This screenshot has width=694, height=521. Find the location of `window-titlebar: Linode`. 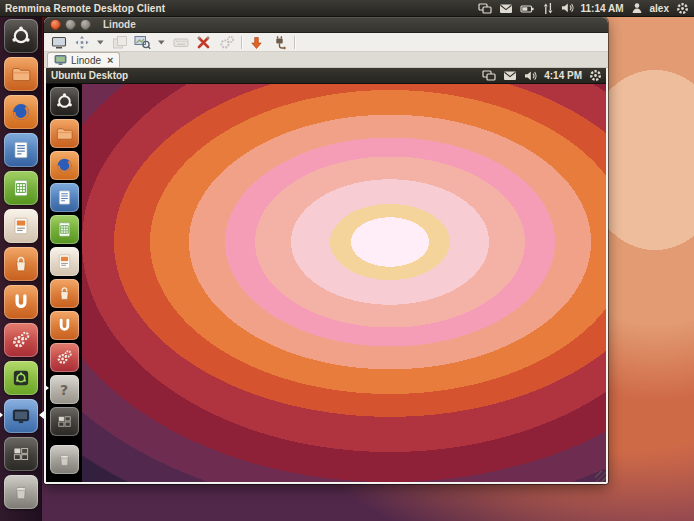

window-titlebar: Linode is located at coordinates (326, 25).